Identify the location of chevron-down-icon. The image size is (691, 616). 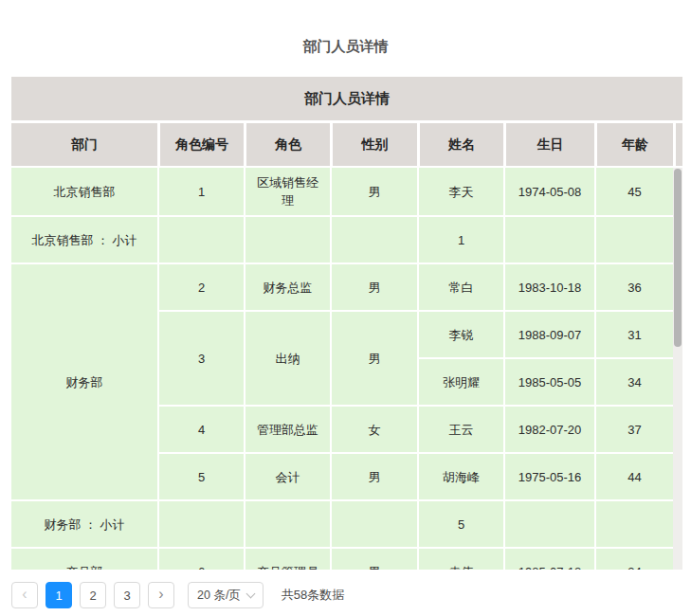
(250, 593).